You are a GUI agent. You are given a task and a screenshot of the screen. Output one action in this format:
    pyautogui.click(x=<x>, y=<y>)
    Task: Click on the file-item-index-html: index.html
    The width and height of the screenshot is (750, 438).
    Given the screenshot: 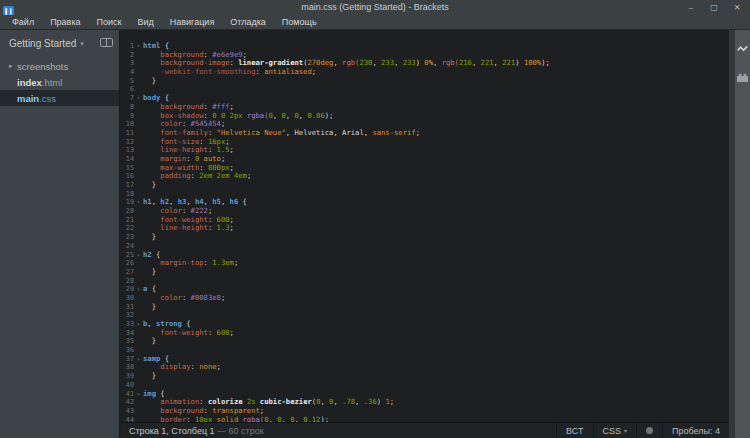 What is the action you would take?
    pyautogui.click(x=60, y=82)
    